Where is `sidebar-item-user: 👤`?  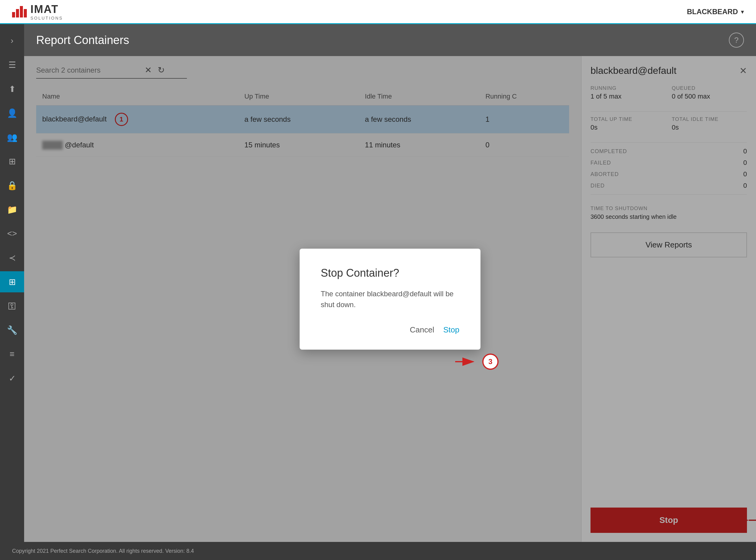
sidebar-item-user: 👤 is located at coordinates (12, 113).